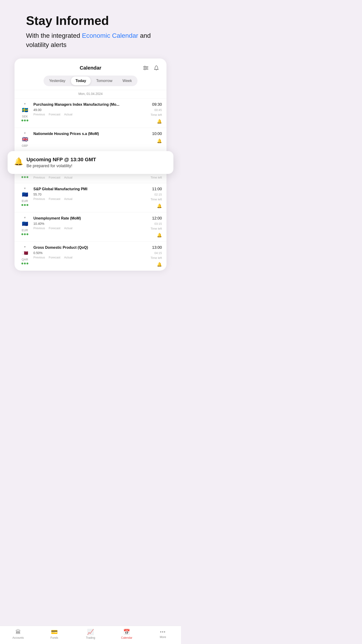 The image size is (362, 644). Describe the element at coordinates (54, 258) in the screenshot. I see `label-fore-qar: Forecast` at that location.